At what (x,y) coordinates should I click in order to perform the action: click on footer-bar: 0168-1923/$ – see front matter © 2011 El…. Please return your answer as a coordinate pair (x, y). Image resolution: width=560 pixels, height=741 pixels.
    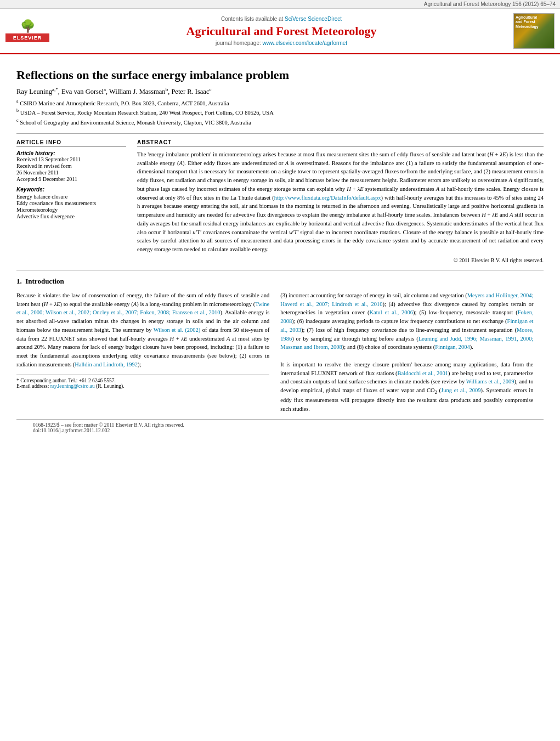
    Looking at the image, I should click on (280, 428).